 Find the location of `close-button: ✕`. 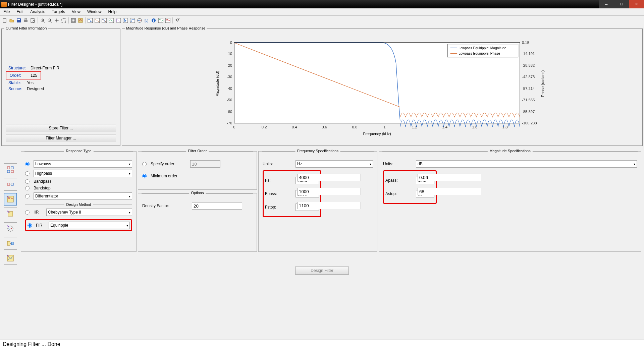

close-button: ✕ is located at coordinates (637, 4).